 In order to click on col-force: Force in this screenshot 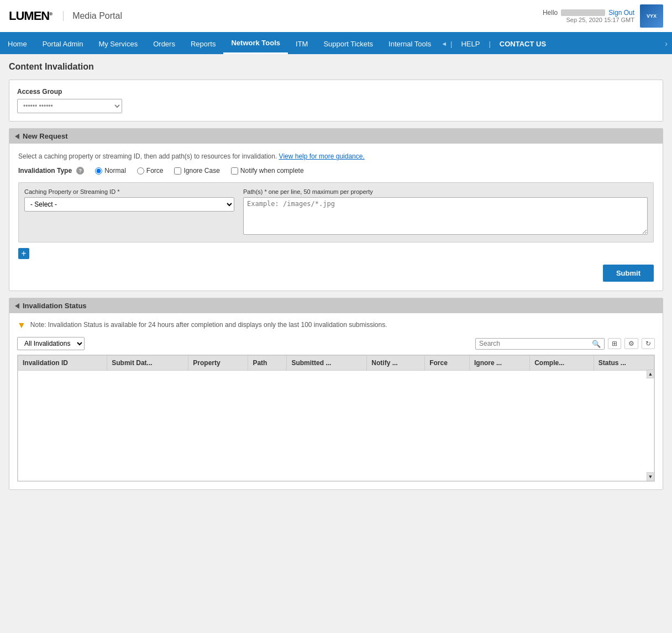, I will do `click(448, 363)`.